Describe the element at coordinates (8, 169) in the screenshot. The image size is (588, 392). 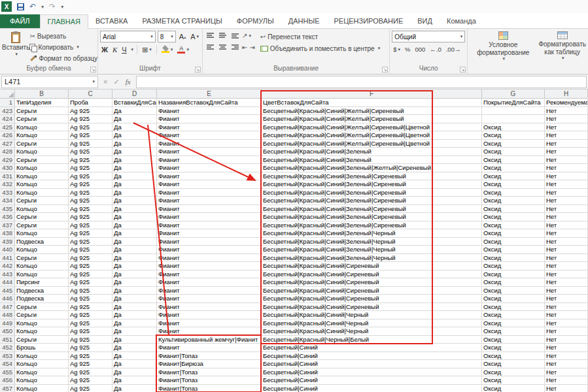
I see `row-header: 430` at that location.